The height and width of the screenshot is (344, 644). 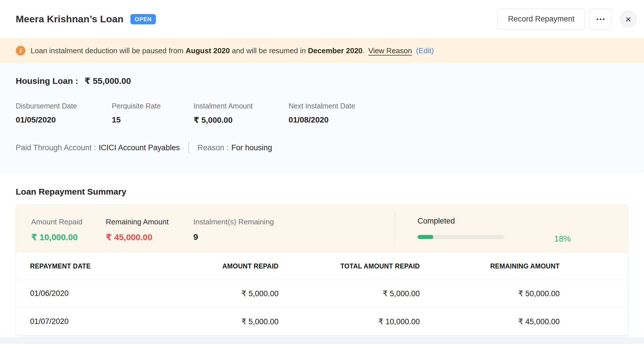 I want to click on field-value: 01/05/2020, so click(x=64, y=120).